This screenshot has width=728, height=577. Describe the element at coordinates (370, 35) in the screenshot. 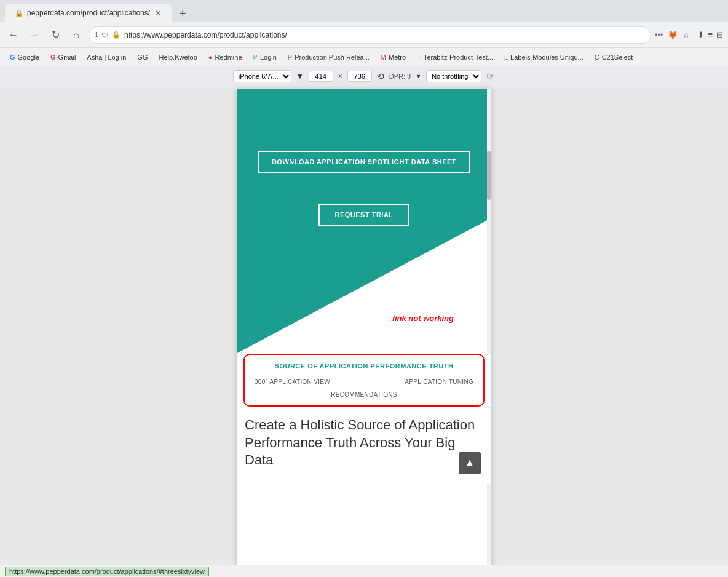

I see `address-bar: ℹ 🛡 🔒 https://www.pepperdata.com/product…` at that location.